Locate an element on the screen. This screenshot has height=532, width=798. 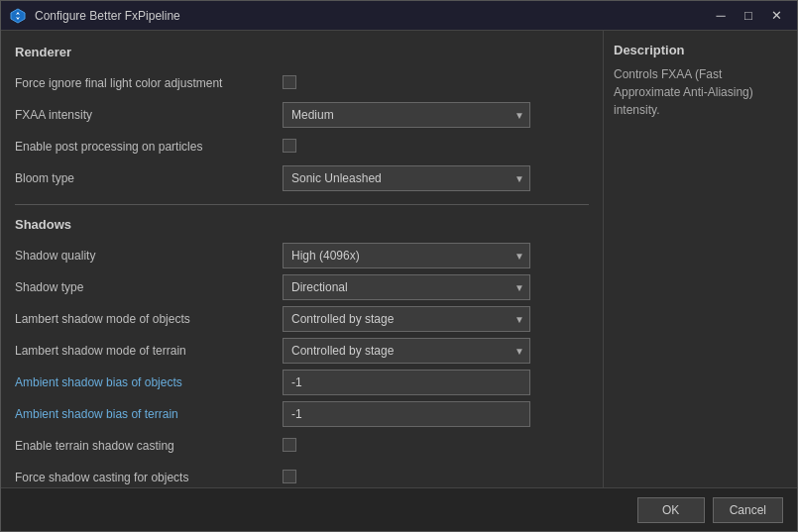
shadow-type-row: Shadow type Directional Omnidirectional … is located at coordinates (301, 287).